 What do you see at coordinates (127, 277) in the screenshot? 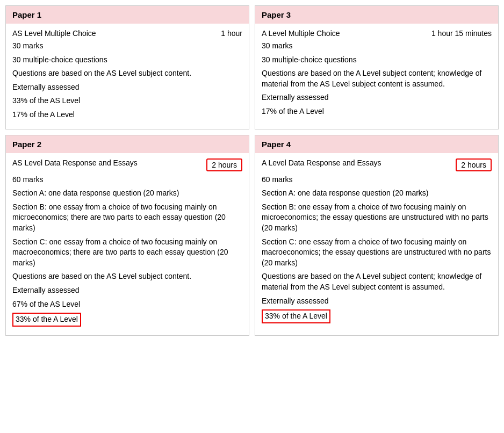
I see `paper-2-questions-based: Questions are based on the AS Level subj…` at bounding box center [127, 277].